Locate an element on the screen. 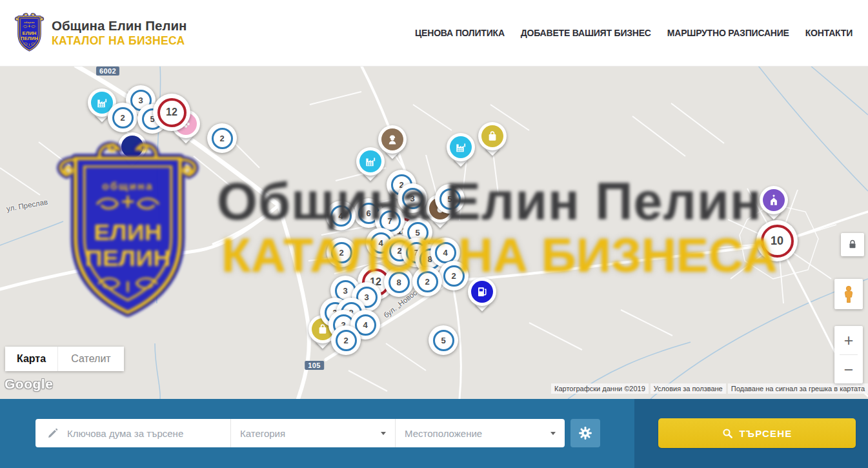 Image resolution: width=868 pixels, height=468 pixels. search-icon is located at coordinates (728, 434).